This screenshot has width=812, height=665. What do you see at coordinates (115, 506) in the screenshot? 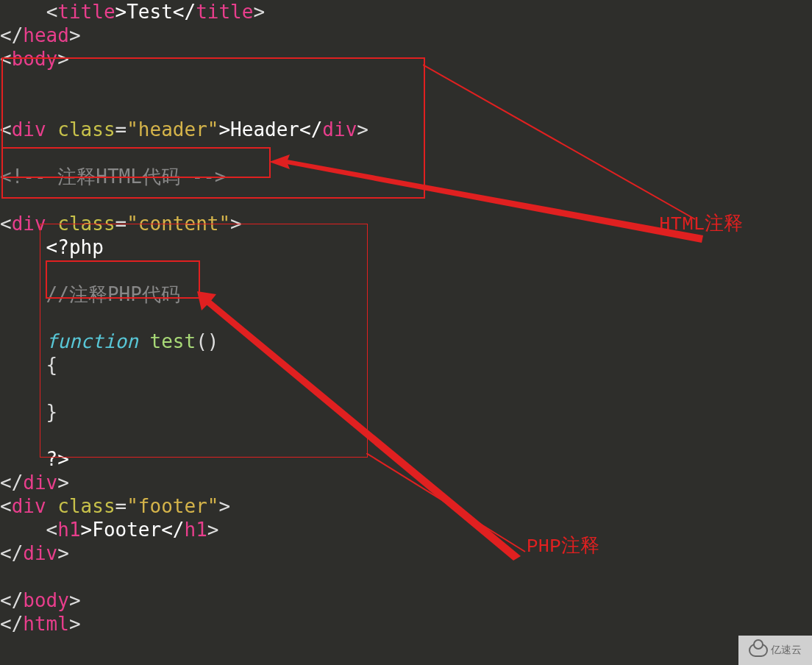
I see `code-line: <div class="footer">` at bounding box center [115, 506].